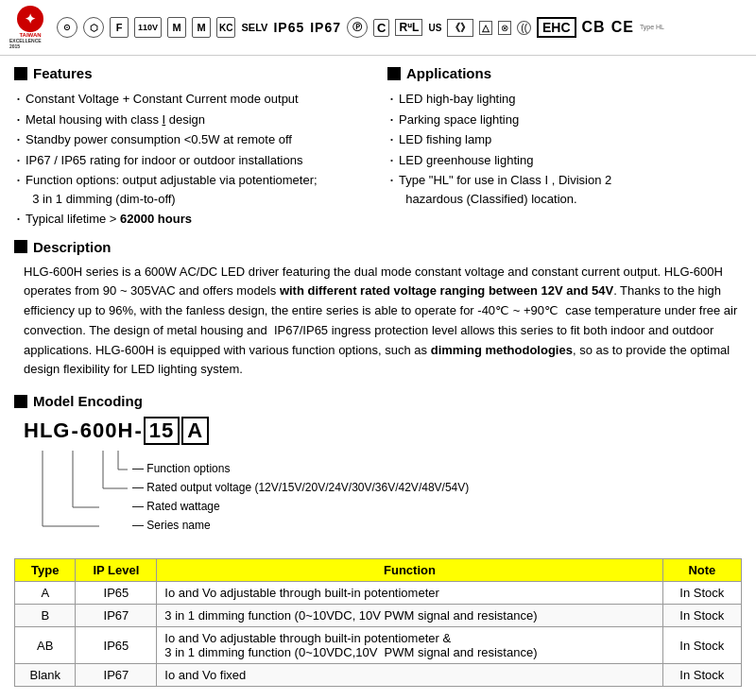 This screenshot has height=700, width=756. Describe the element at coordinates (652, 27) in the screenshot. I see `cert-type-hl-note: Type HL` at that location.